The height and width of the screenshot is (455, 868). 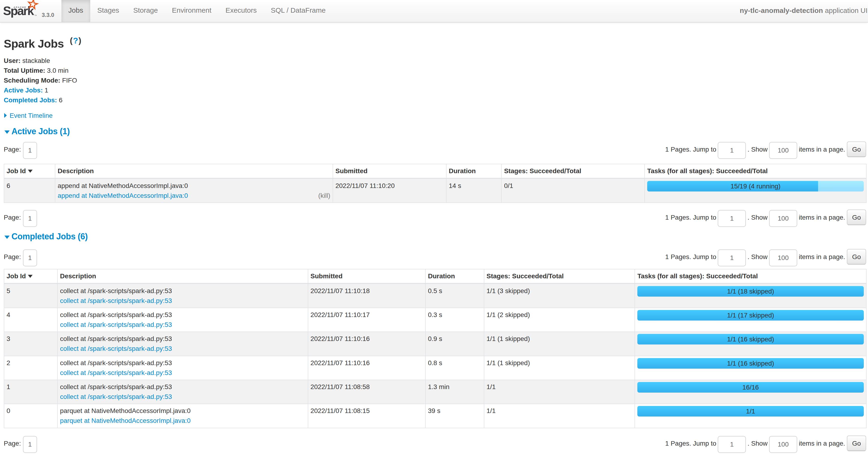 What do you see at coordinates (19, 11) in the screenshot?
I see `svg-text: Spark` at bounding box center [19, 11].